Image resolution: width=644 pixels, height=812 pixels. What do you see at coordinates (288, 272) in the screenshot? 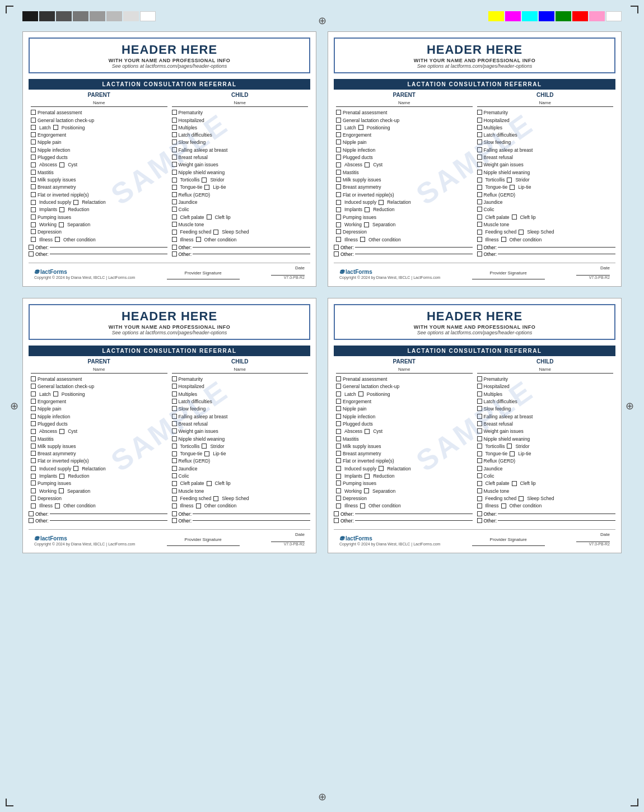
I see `footer-date-1: Date V7.0-PB-R2` at bounding box center [288, 272].